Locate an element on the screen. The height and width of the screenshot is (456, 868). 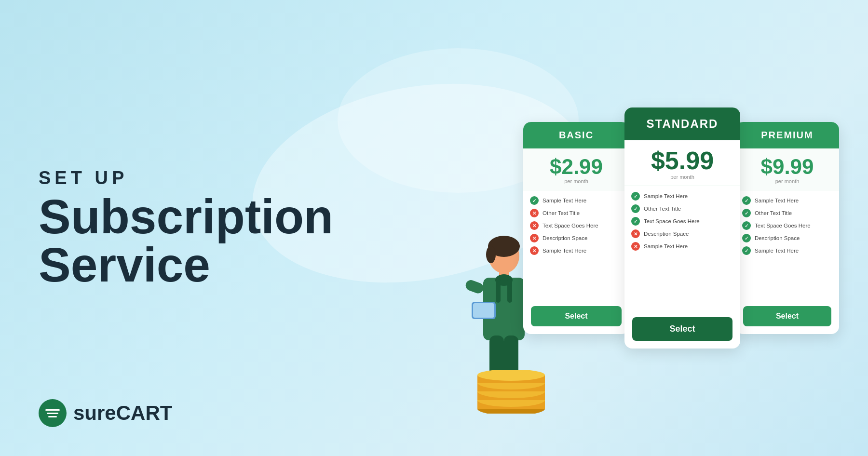
check-icon-standard-5: ✕ is located at coordinates (636, 246).